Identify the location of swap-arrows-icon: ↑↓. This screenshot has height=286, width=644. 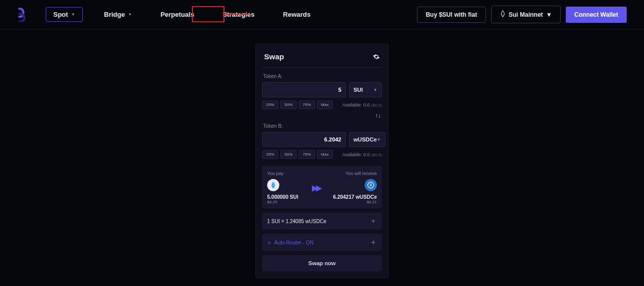
(378, 116).